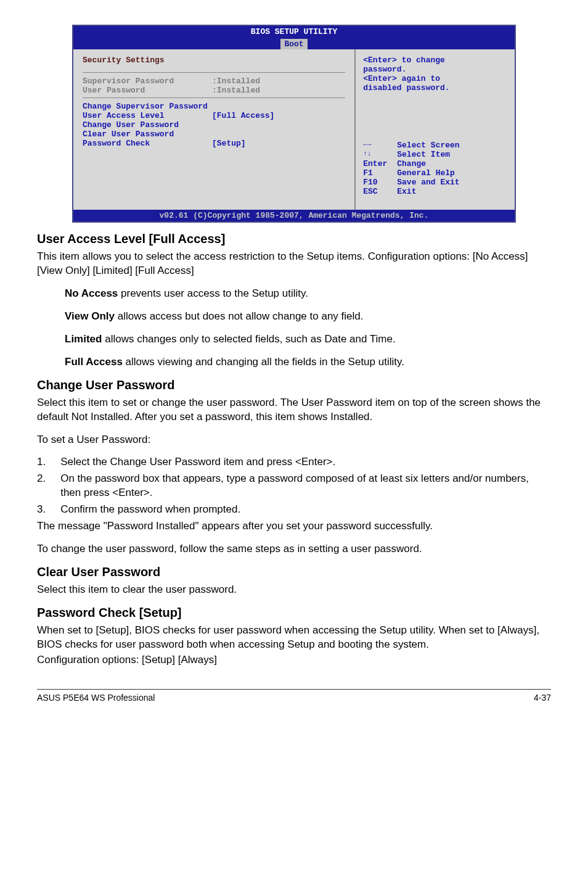 The width and height of the screenshot is (588, 887). I want to click on f1-label: General Help, so click(426, 173).